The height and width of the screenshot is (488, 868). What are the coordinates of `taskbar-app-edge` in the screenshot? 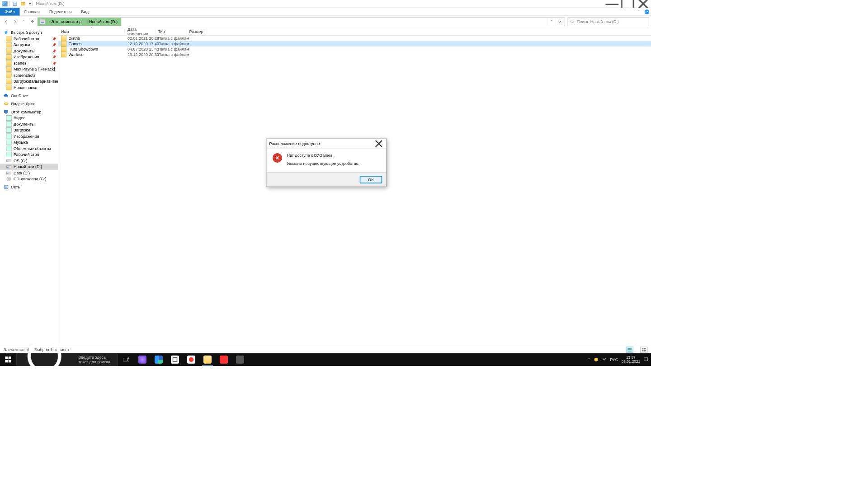 It's located at (159, 360).